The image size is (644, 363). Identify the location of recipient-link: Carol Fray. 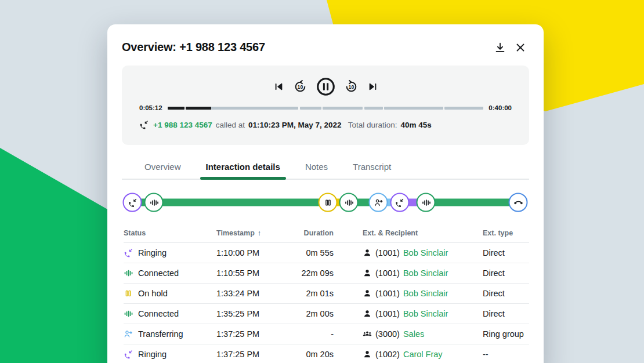
(423, 354).